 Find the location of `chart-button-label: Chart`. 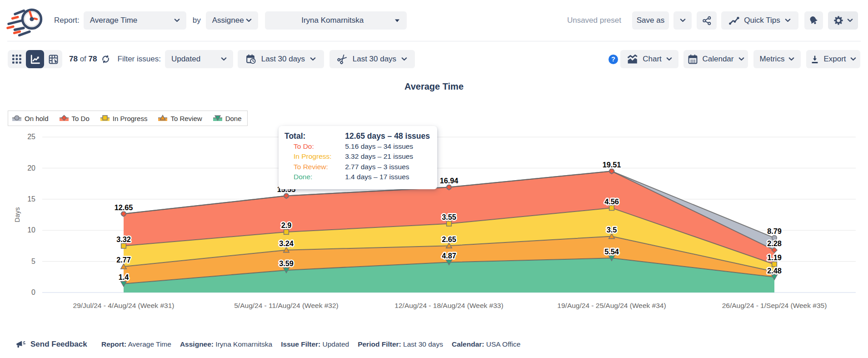

chart-button-label: Chart is located at coordinates (652, 59).